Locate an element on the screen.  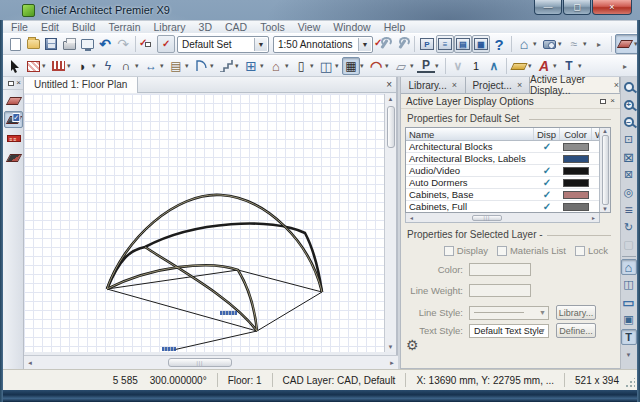
tab-library: Library... × is located at coordinates (434, 85).